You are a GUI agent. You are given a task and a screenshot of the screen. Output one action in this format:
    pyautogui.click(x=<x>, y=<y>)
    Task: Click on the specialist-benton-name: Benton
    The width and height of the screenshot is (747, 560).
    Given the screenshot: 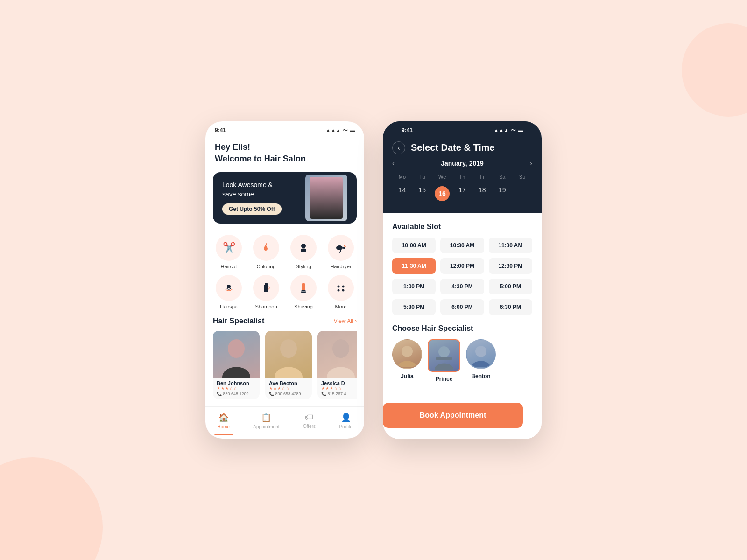 What is the action you would take?
    pyautogui.click(x=481, y=376)
    